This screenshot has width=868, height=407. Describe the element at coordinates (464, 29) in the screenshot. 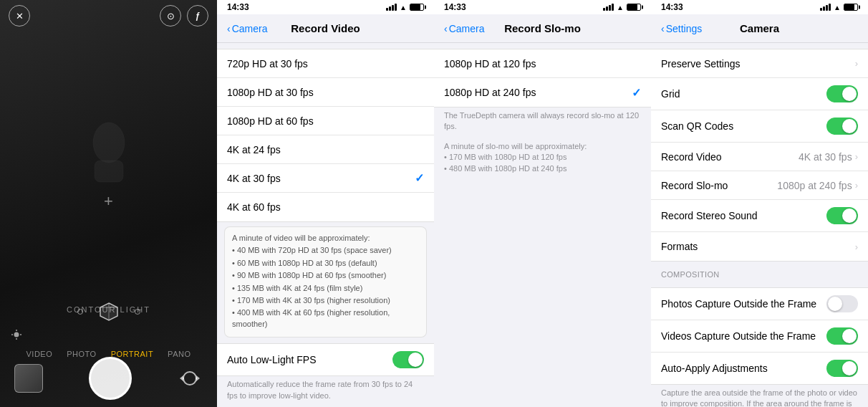

I see `back-button-3: ‹ Camera` at that location.